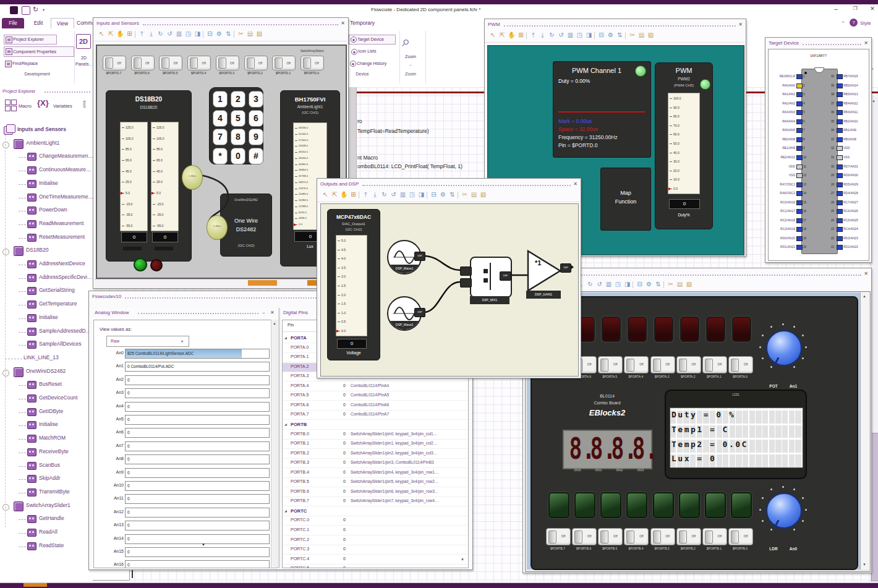 The width and height of the screenshot is (878, 588). What do you see at coordinates (610, 365) in the screenshot?
I see `board-switch-porta5: Off` at bounding box center [610, 365].